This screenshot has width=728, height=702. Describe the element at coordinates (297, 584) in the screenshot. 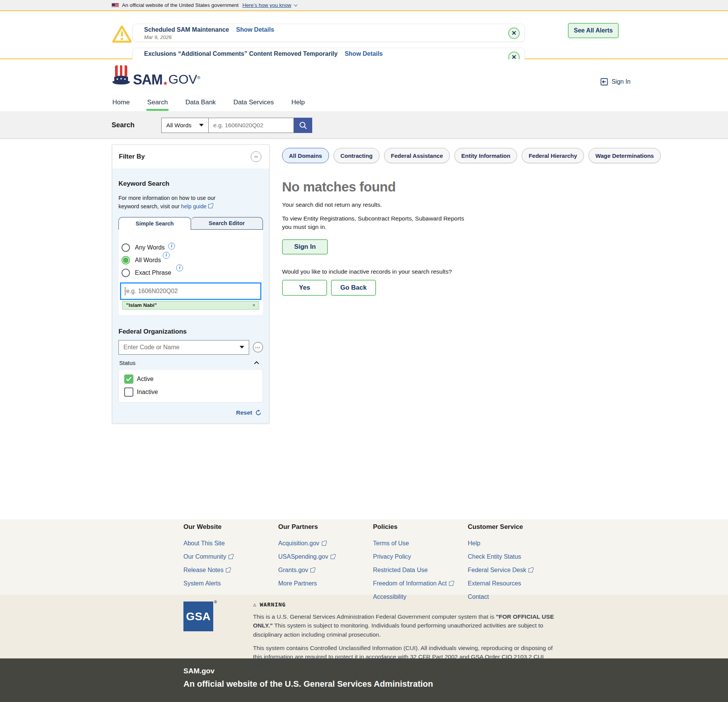

I see `footer-link-label: More Partners` at that location.